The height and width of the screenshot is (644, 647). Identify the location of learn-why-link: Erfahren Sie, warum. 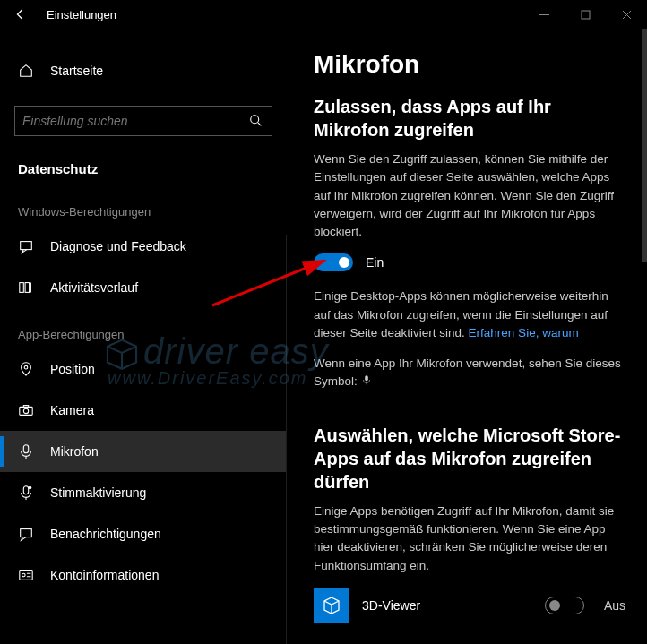
(523, 333).